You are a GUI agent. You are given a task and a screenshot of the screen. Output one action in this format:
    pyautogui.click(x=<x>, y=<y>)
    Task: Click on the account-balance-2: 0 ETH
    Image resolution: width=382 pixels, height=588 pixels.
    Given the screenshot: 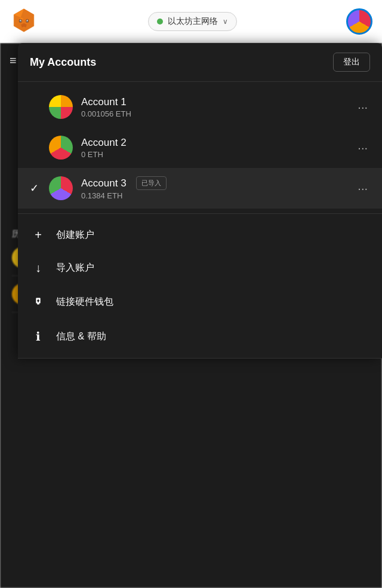 What is the action you would take?
    pyautogui.click(x=218, y=154)
    